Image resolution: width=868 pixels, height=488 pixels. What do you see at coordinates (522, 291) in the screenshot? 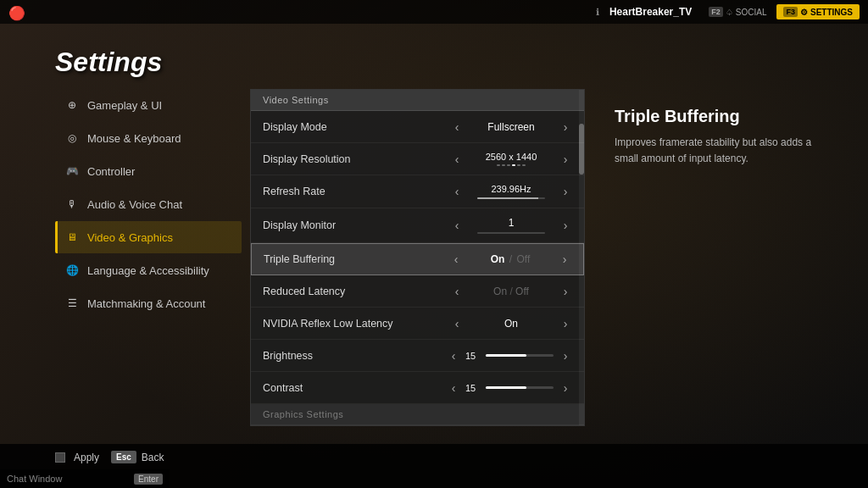
I see `off-dim-label: Off` at bounding box center [522, 291].